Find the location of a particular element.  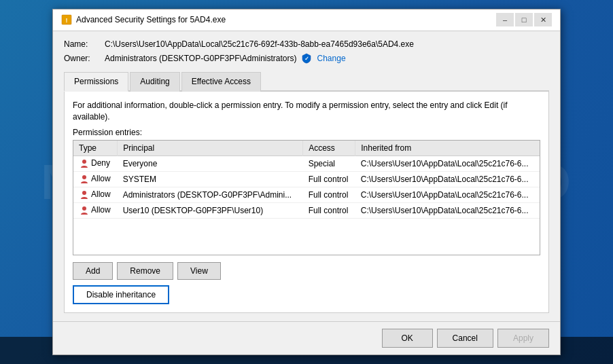

title-bar-controls: – □ ✕ is located at coordinates (524, 20).